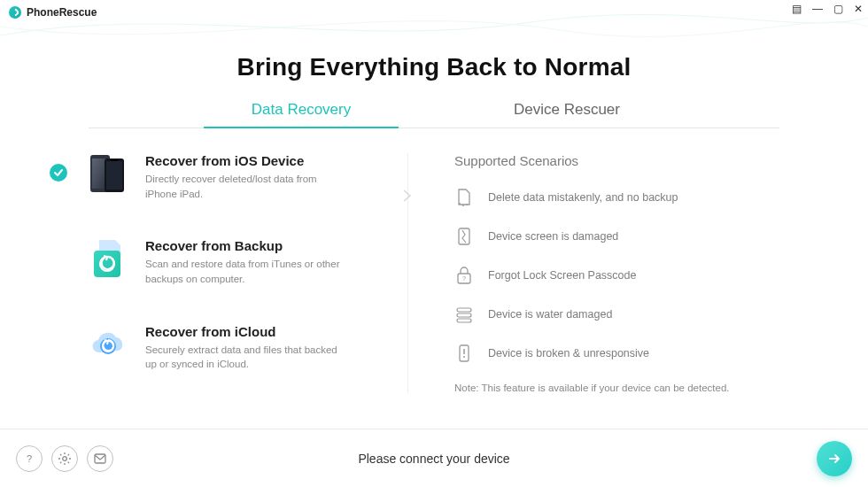 Image resolution: width=868 pixels, height=487 pixels. Describe the element at coordinates (550, 314) in the screenshot. I see `scenario-label: Device is water damaged` at that location.